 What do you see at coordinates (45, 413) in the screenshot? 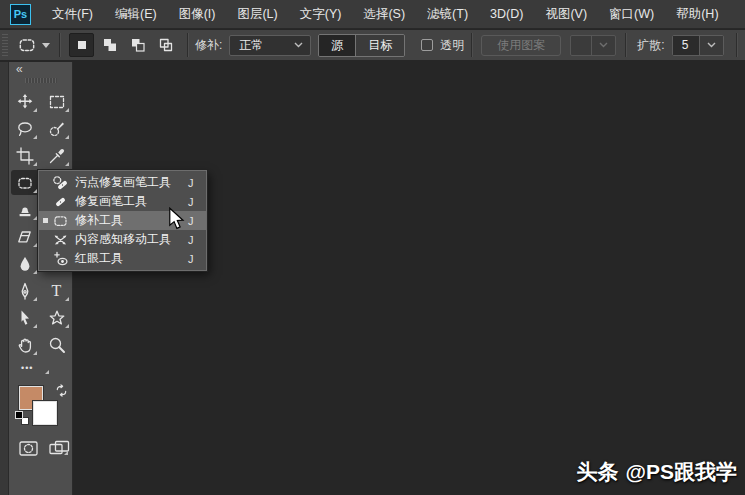
I see `background-color-swatch` at bounding box center [45, 413].